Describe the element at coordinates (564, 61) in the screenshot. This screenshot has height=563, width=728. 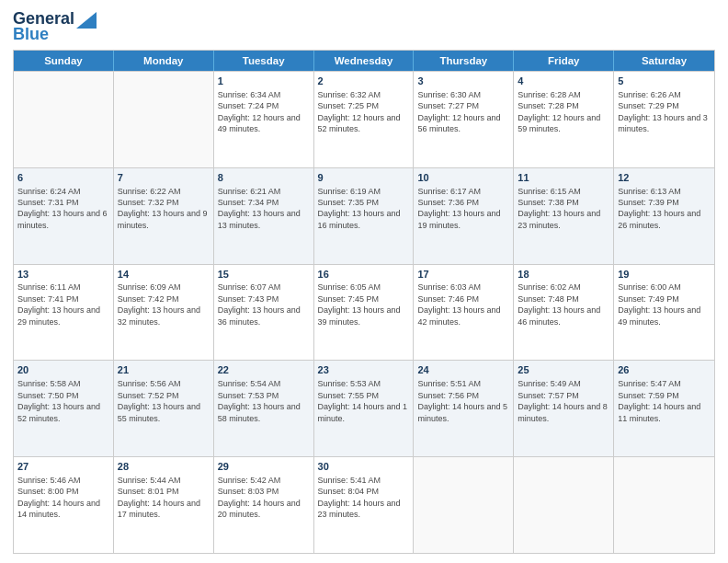
I see `header-cell-friday: Friday` at that location.